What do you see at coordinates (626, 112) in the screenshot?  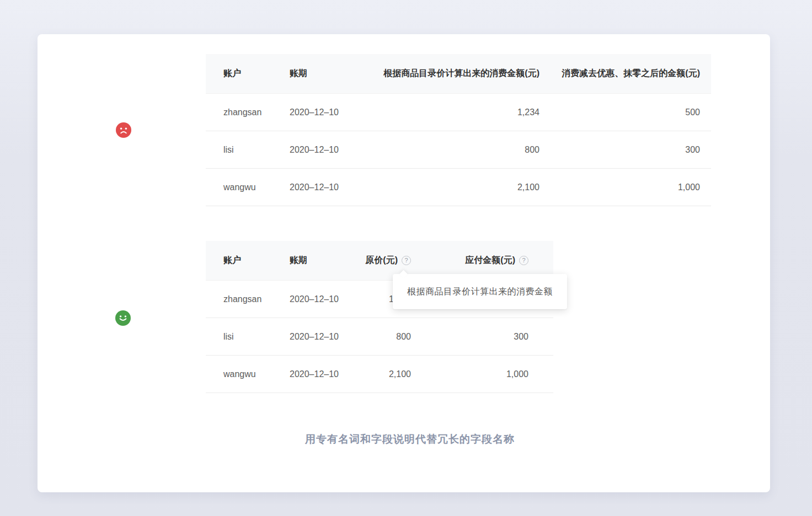 I see `cell-final-amount: 500` at bounding box center [626, 112].